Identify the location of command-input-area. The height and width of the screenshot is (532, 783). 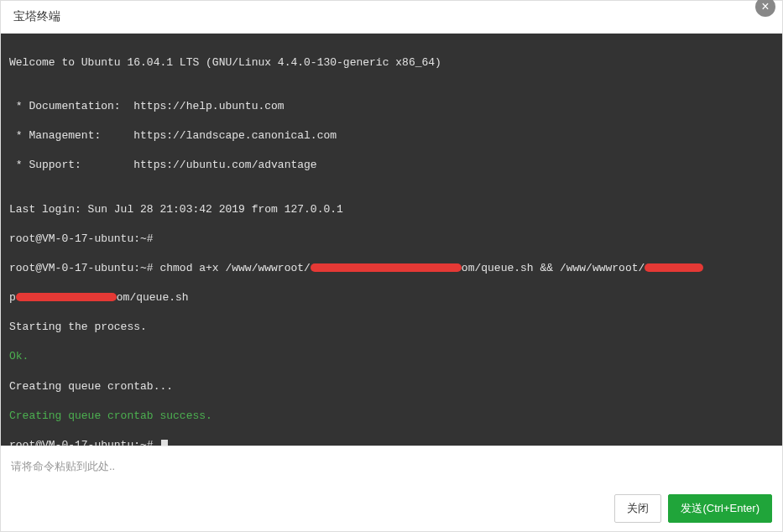
(391, 466).